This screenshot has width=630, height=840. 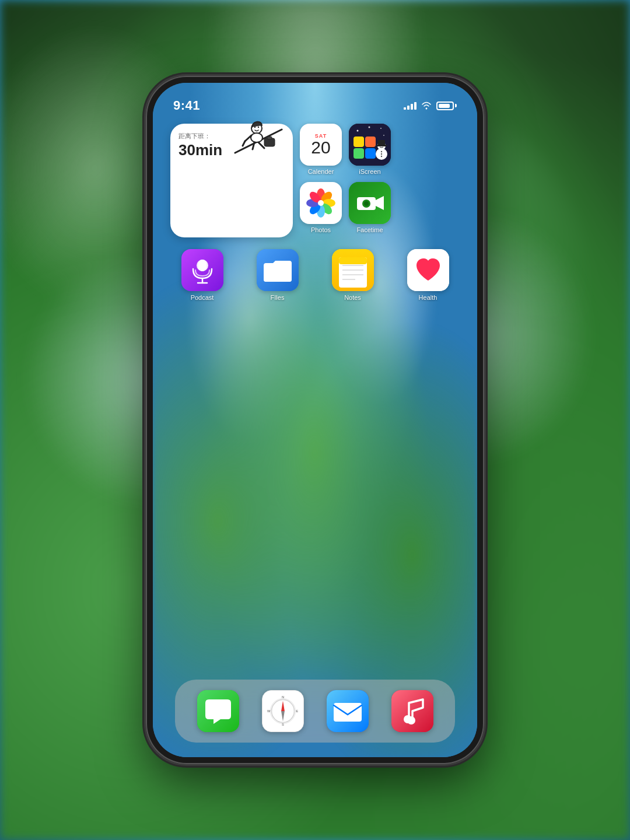 I want to click on health-wrap: Health, so click(x=428, y=275).